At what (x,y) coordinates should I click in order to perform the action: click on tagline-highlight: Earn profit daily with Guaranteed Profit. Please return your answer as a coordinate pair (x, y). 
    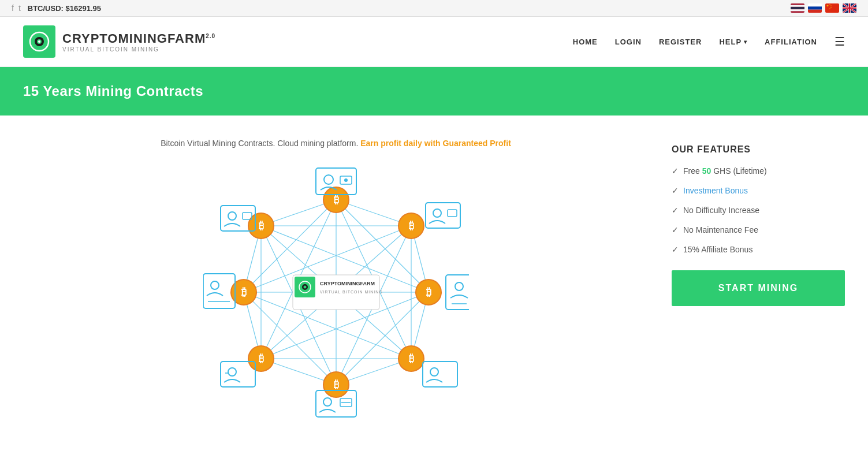
    Looking at the image, I should click on (435, 143).